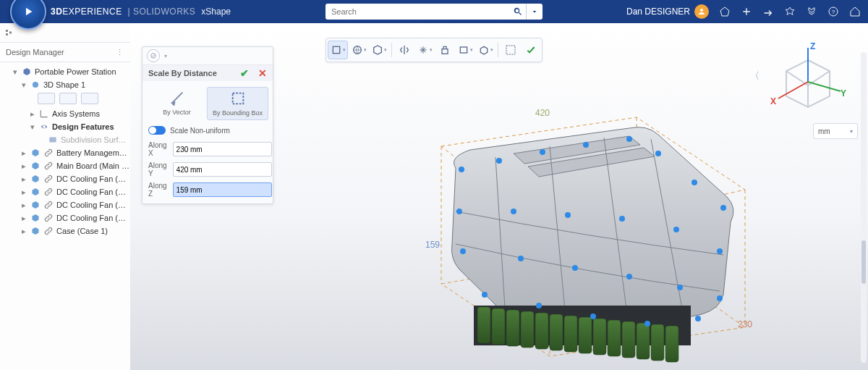 This screenshot has height=370, width=868. I want to click on part-icon, so click(35, 205).